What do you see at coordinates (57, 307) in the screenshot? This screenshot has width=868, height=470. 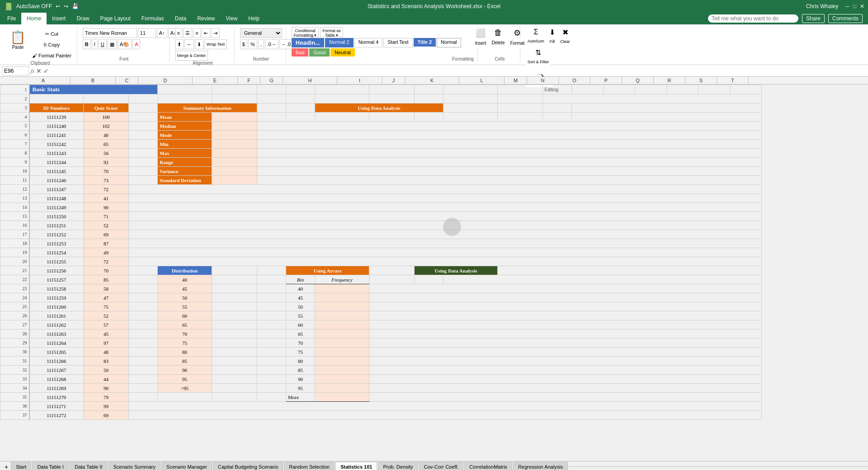 I see `cell-A25: 11151260` at bounding box center [57, 307].